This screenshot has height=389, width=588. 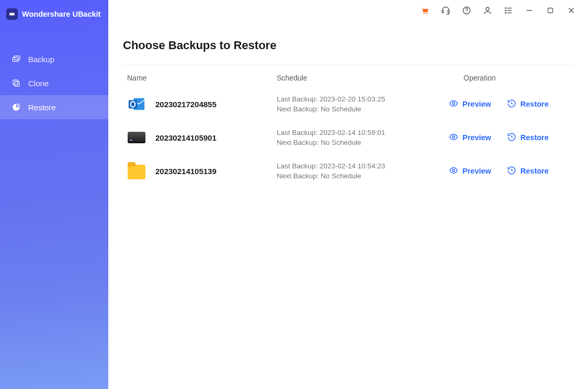 I want to click on minimize-button, so click(x=529, y=10).